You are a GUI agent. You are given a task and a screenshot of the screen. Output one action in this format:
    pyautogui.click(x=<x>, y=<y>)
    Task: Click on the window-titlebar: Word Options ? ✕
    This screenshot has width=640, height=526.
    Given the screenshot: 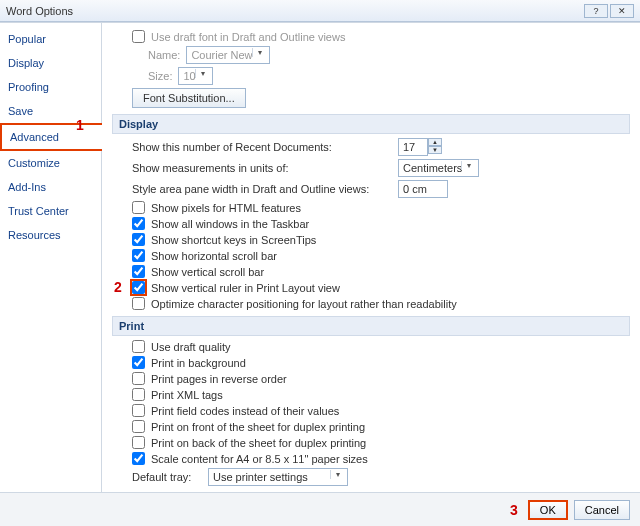 What is the action you would take?
    pyautogui.click(x=320, y=11)
    